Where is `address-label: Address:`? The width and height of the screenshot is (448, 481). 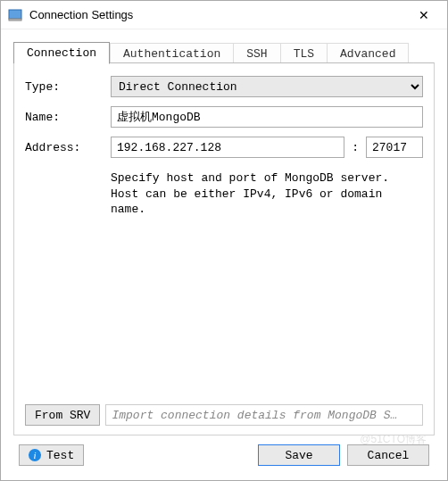
address-label: Address: is located at coordinates (68, 148).